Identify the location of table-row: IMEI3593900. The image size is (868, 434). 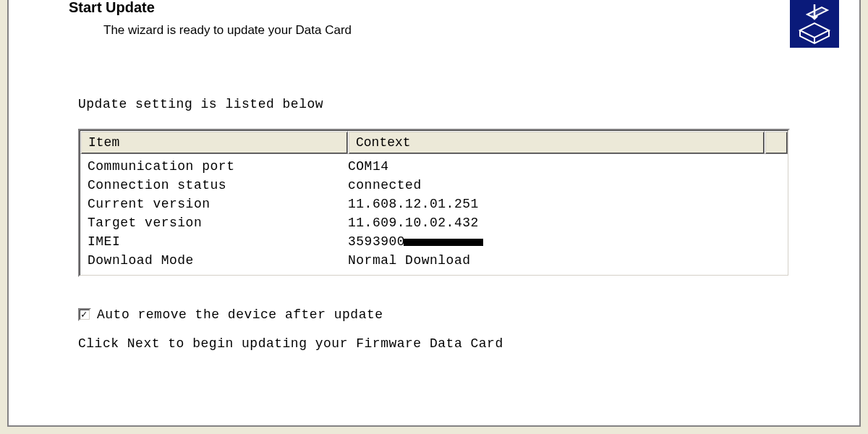
(434, 242).